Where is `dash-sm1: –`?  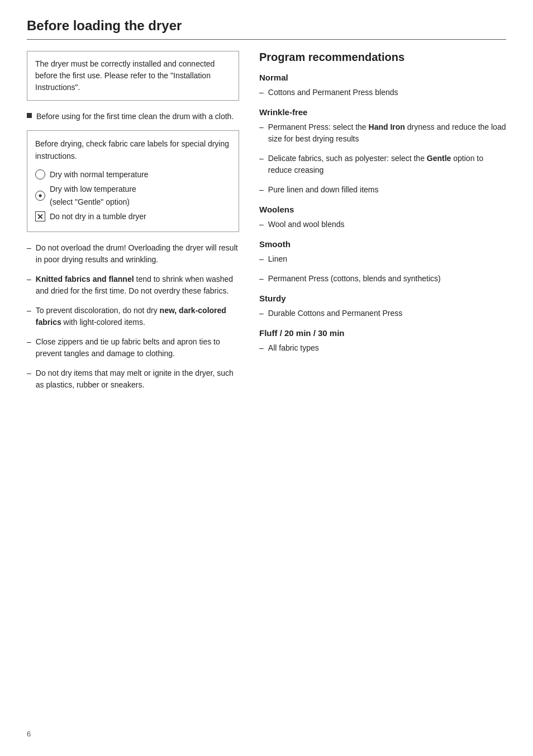 dash-sm1: – is located at coordinates (261, 259).